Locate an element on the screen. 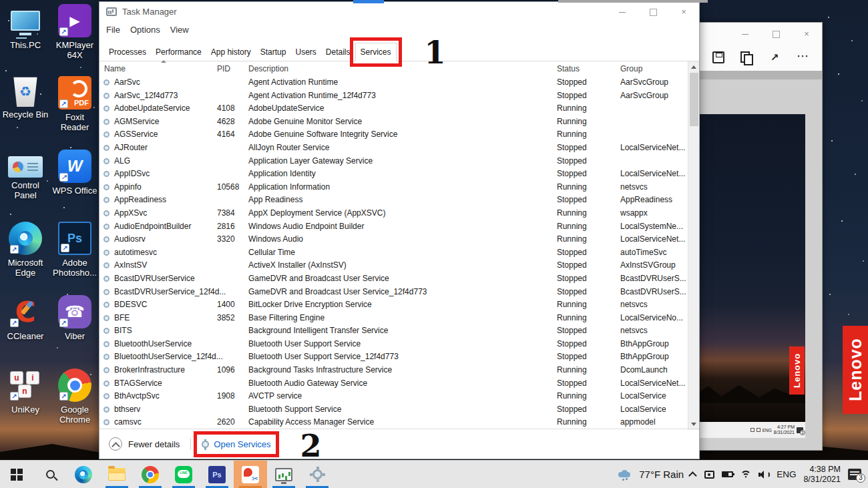 This screenshot has width=868, height=488. service-row-axinstsv: AxInstSVActiveX Installer (AxInstSV)Stop… is located at coordinates (394, 266).